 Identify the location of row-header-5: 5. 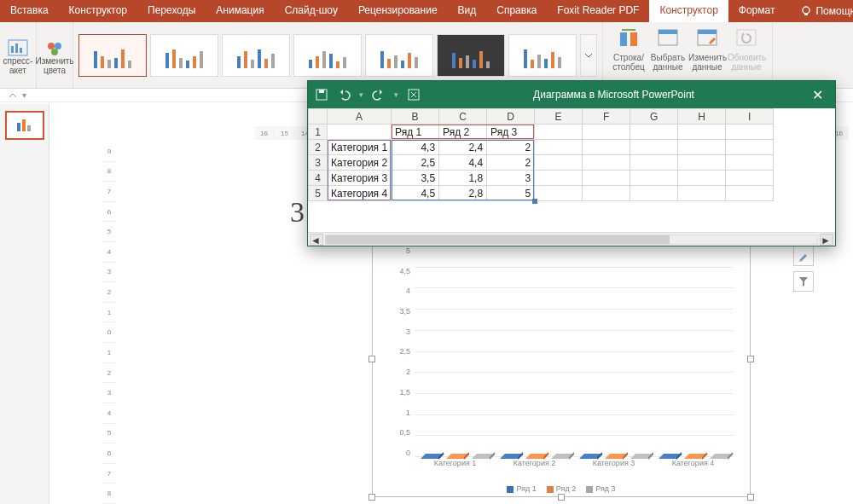
(318, 194).